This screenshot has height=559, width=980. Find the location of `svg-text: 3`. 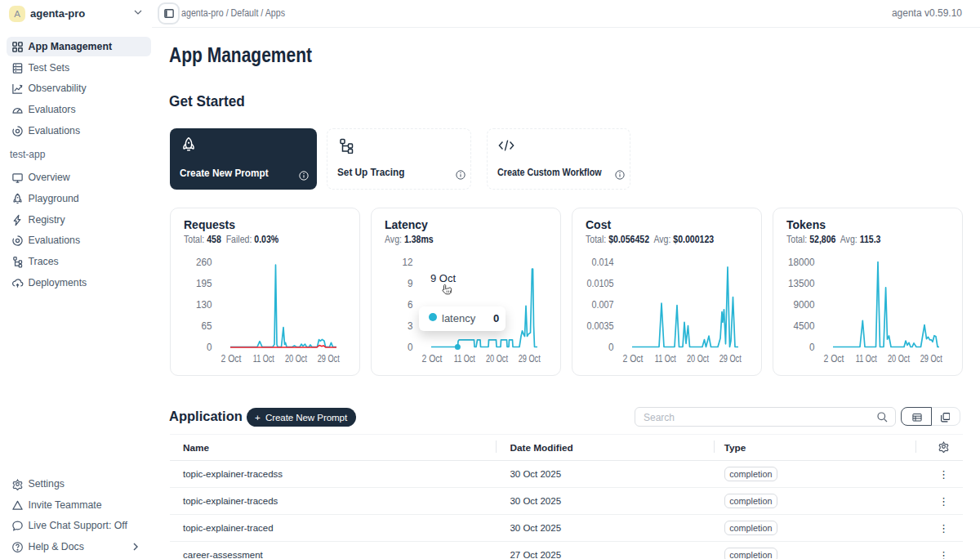

svg-text: 3 is located at coordinates (410, 326).